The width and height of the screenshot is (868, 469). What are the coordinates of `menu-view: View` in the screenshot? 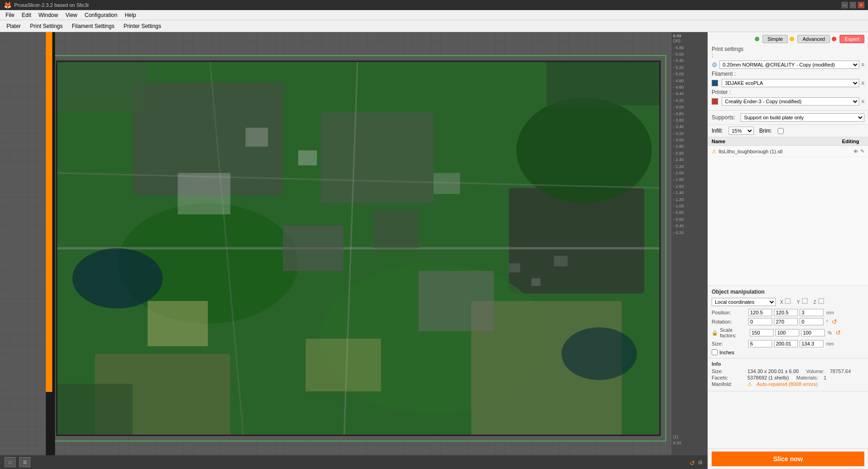 It's located at (72, 15).